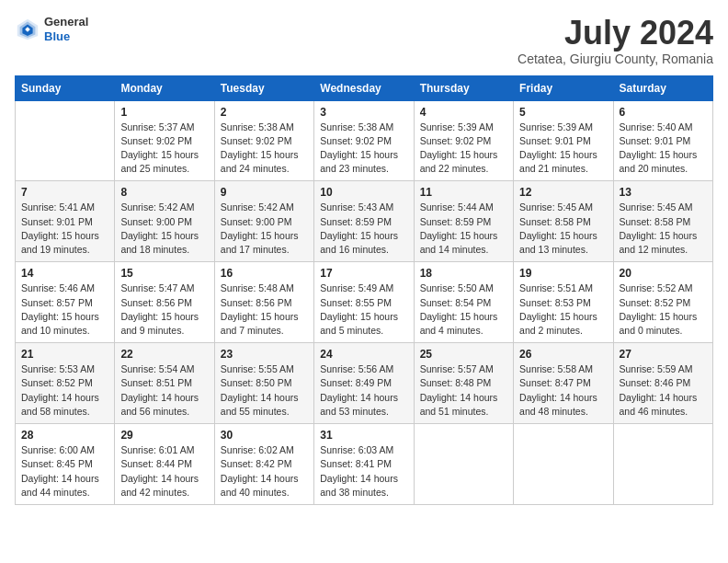 The image size is (728, 563). Describe the element at coordinates (563, 112) in the screenshot. I see `day-number: 5` at that location.